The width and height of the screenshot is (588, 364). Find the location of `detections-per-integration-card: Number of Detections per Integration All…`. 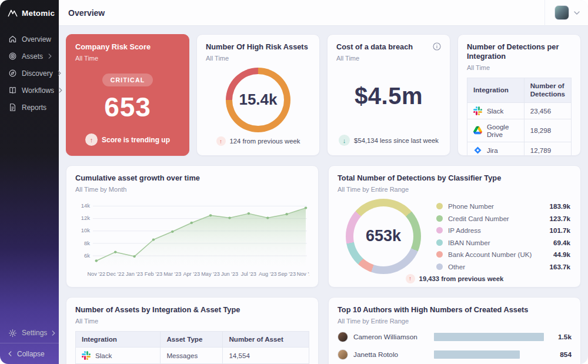

detections-per-integration-card: Number of Detections per Integration All… is located at coordinates (519, 95).